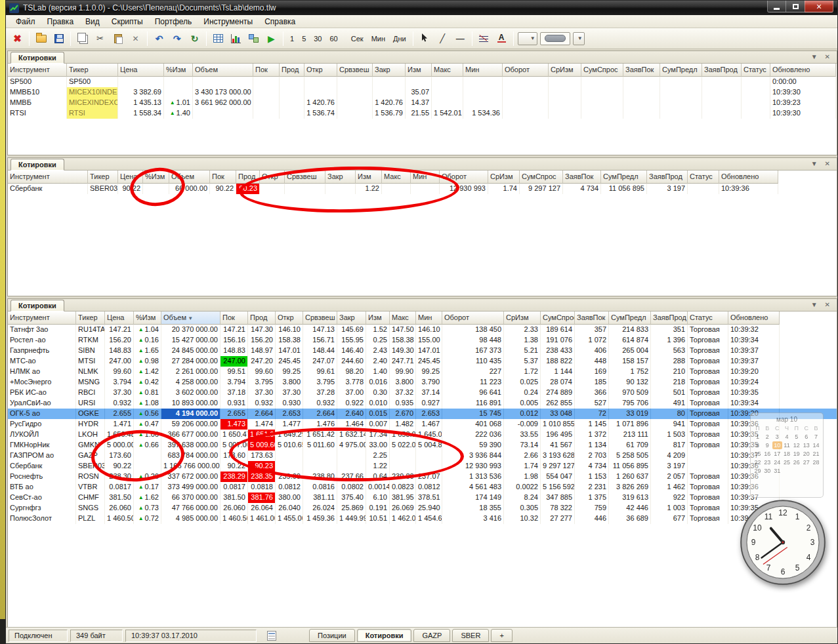  Describe the element at coordinates (37, 70) in the screenshot. I see `column-header-0: Инструмент` at that location.